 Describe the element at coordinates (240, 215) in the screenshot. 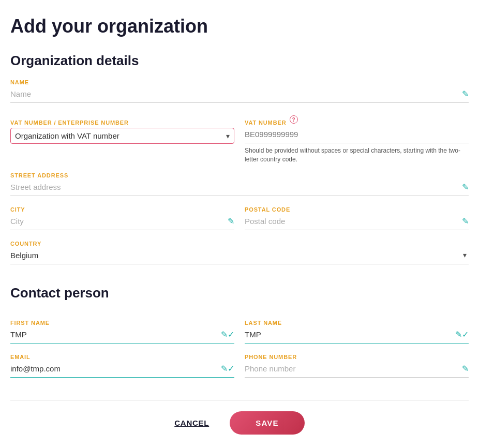

I see `city-postal-row: CITY ✎ POSTAL CODE ✎` at that location.